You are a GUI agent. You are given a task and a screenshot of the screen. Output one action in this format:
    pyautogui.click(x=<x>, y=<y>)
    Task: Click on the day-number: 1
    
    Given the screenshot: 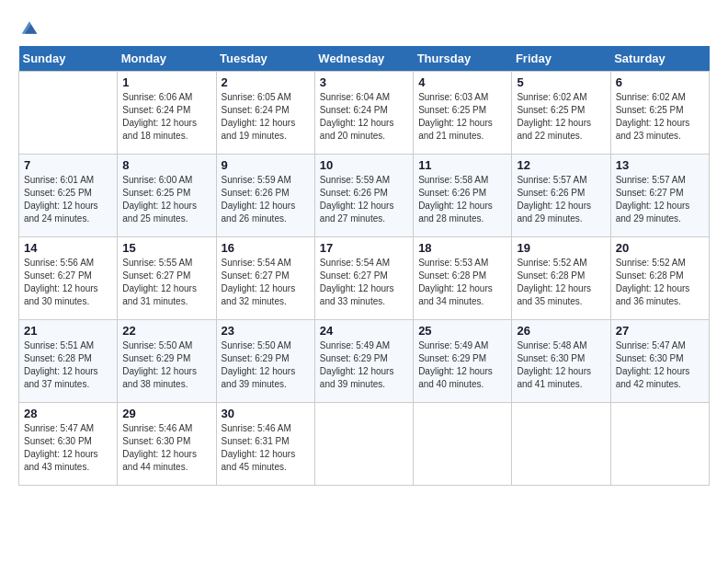 What is the action you would take?
    pyautogui.click(x=166, y=83)
    